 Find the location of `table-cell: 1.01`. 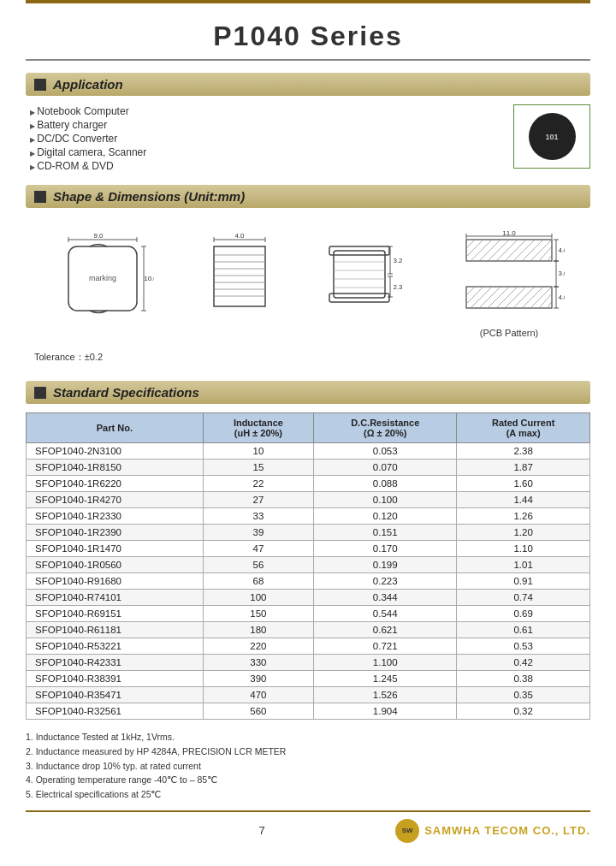

table-cell: 1.01 is located at coordinates (524, 565).